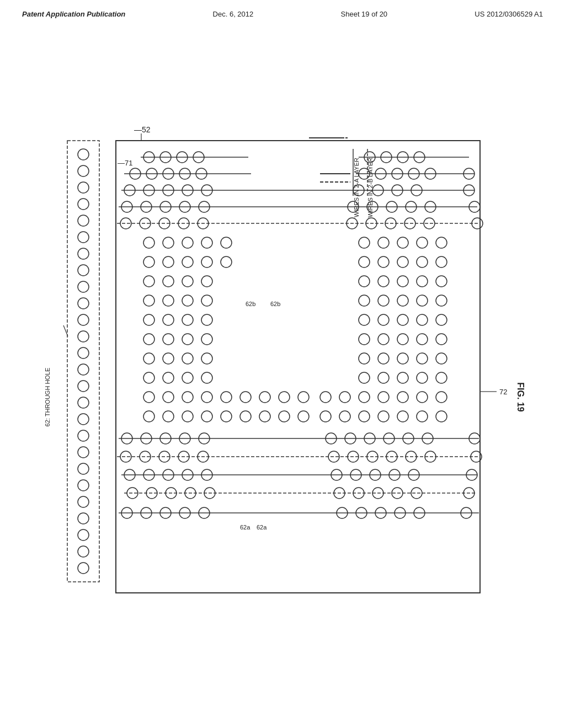 This screenshot has height=728, width=565. I want to click on left-through-holes, so click(83, 361).